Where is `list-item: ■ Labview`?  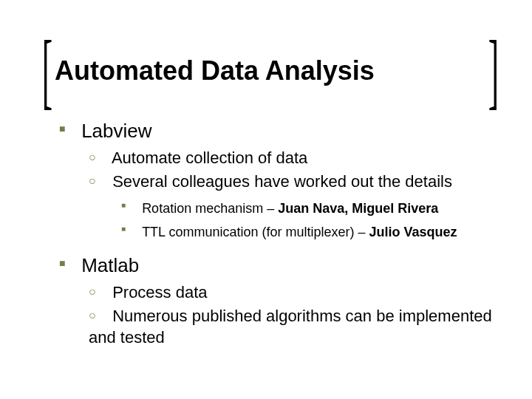 list-item: ■ Labview is located at coordinates (277, 132).